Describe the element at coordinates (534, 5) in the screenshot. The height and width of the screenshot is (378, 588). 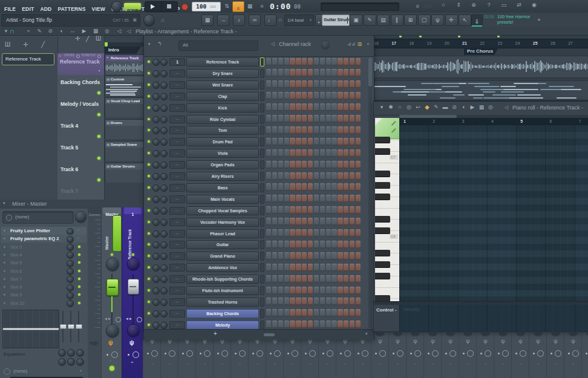
I see `chat-icon: ◉` at that location.